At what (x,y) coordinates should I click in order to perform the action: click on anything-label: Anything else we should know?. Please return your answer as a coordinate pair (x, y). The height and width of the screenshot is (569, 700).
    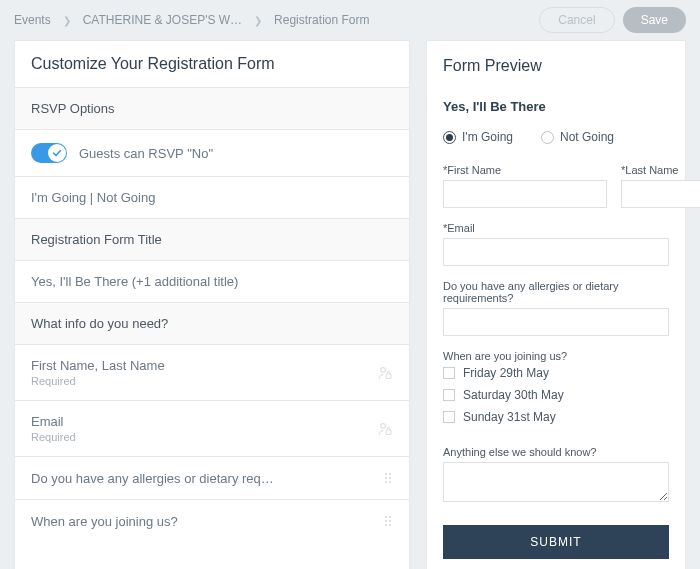
    Looking at the image, I should click on (556, 452).